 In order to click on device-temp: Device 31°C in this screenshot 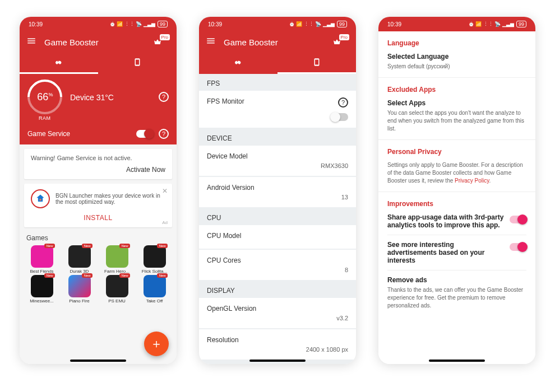, I will do `click(92, 97)`.